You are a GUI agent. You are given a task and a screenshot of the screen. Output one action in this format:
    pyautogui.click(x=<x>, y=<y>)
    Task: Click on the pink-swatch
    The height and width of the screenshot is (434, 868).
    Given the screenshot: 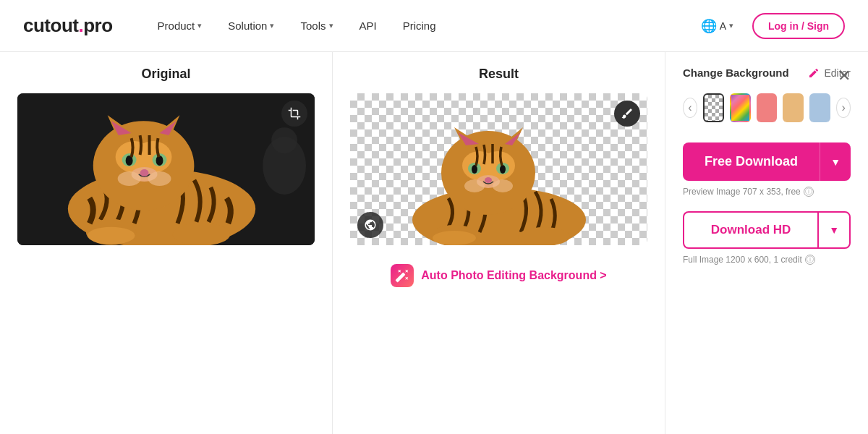 What is the action you would take?
    pyautogui.click(x=767, y=108)
    